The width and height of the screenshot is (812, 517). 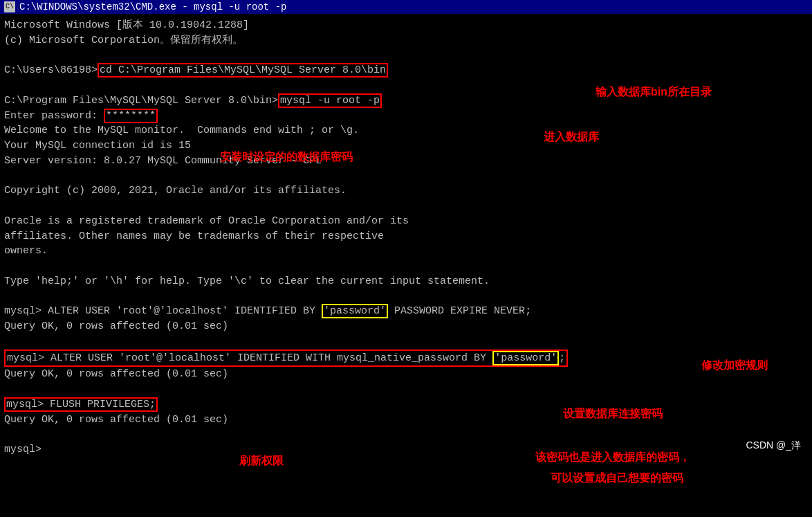 I want to click on flush-command: mysql> FLUSH PRIVILEGES;, so click(x=81, y=404).